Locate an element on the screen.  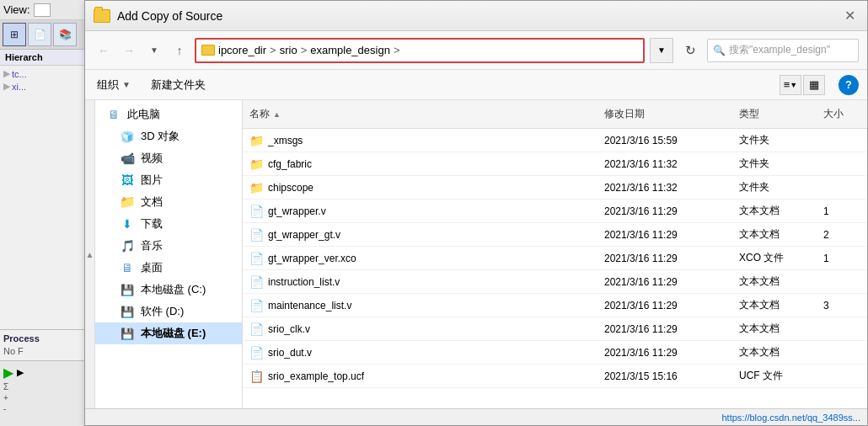
header-type: 类型 is located at coordinates (774, 114).